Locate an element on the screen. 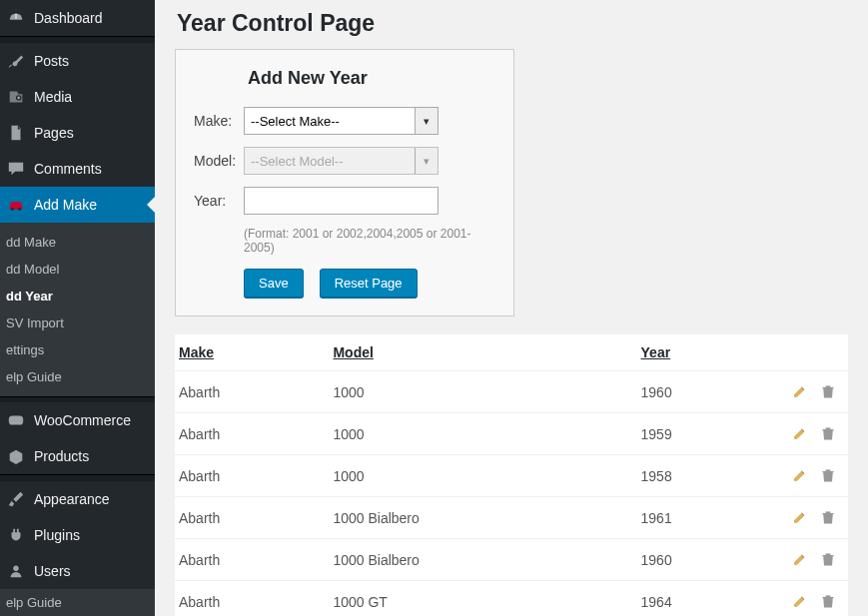 The image size is (868, 616). sidebar-help-guide-bottom: elp Guide is located at coordinates (78, 603).